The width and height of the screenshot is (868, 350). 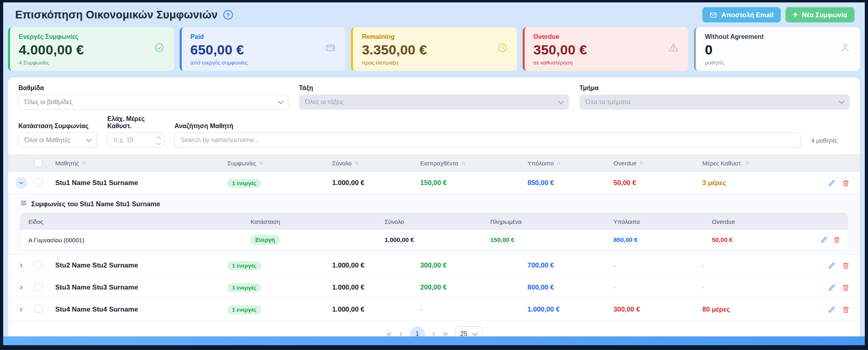 What do you see at coordinates (228, 15) in the screenshot?
I see `help-glyph: ?` at bounding box center [228, 15].